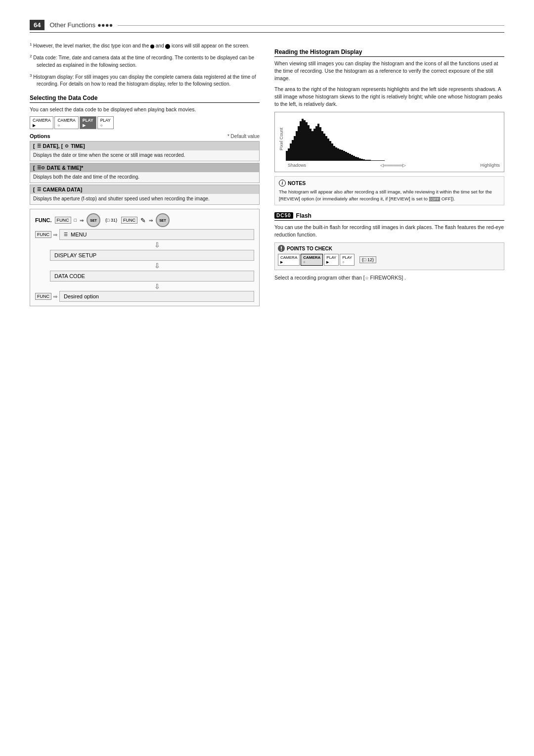 The height and width of the screenshot is (756, 534). I want to click on highlights-label: Highlights, so click(490, 165).